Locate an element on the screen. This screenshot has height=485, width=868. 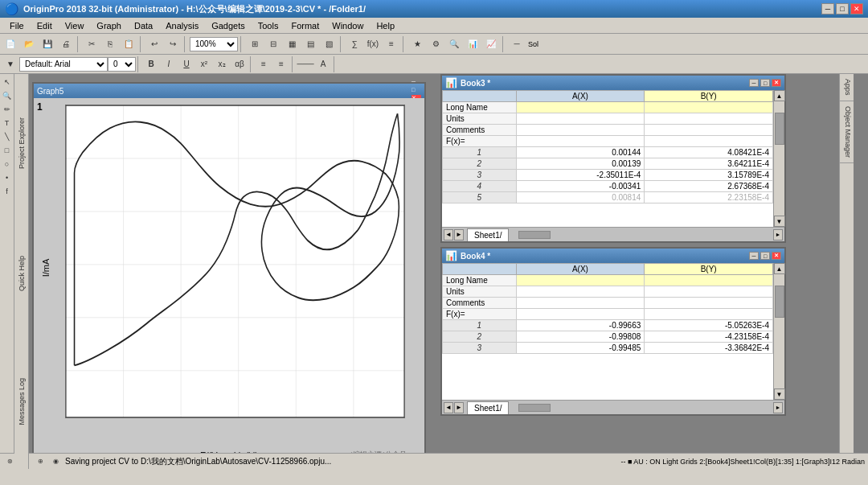
tab4-next: ► is located at coordinates (459, 408).